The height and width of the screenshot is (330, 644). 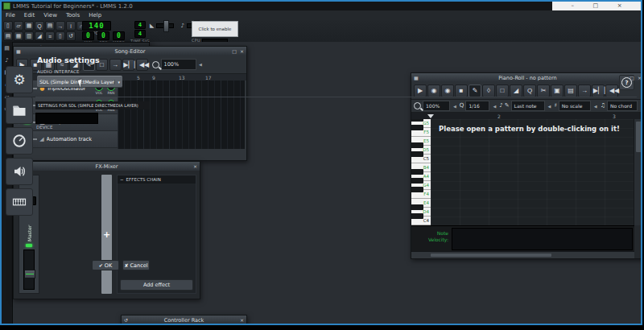 I want to click on record-accompany-button: ◉, so click(x=448, y=91).